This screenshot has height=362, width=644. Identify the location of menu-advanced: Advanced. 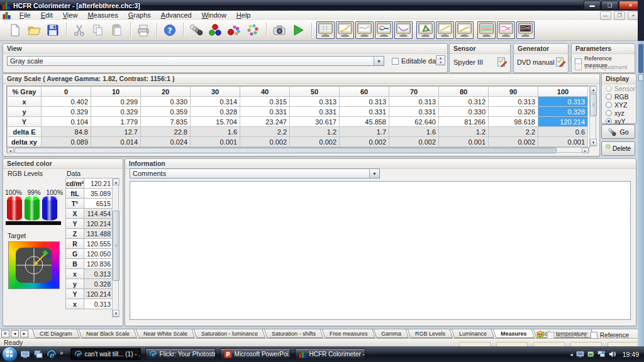
(176, 15).